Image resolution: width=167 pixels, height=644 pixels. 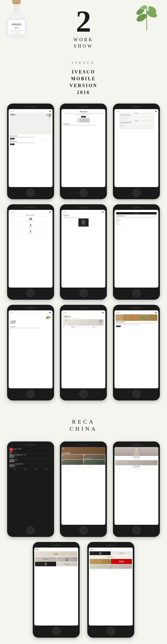 I want to click on reca-item-3: 艺术与时尚的混搭 SPIRIT OF 265 03, so click(x=30, y=465).